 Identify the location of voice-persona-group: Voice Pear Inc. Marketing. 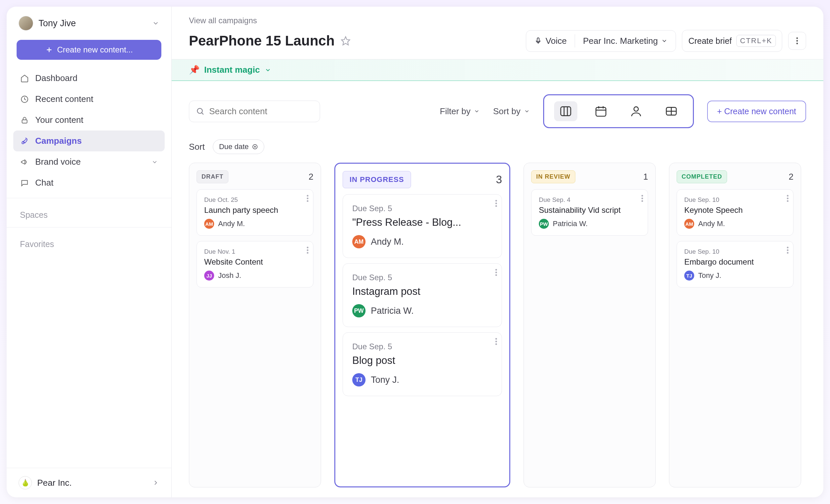
(601, 41).